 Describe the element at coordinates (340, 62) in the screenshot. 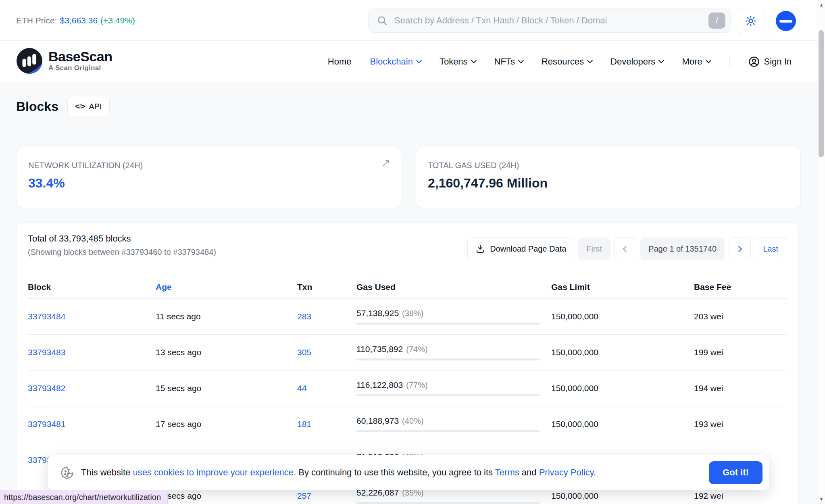

I see `nav-item-home: Home` at that location.